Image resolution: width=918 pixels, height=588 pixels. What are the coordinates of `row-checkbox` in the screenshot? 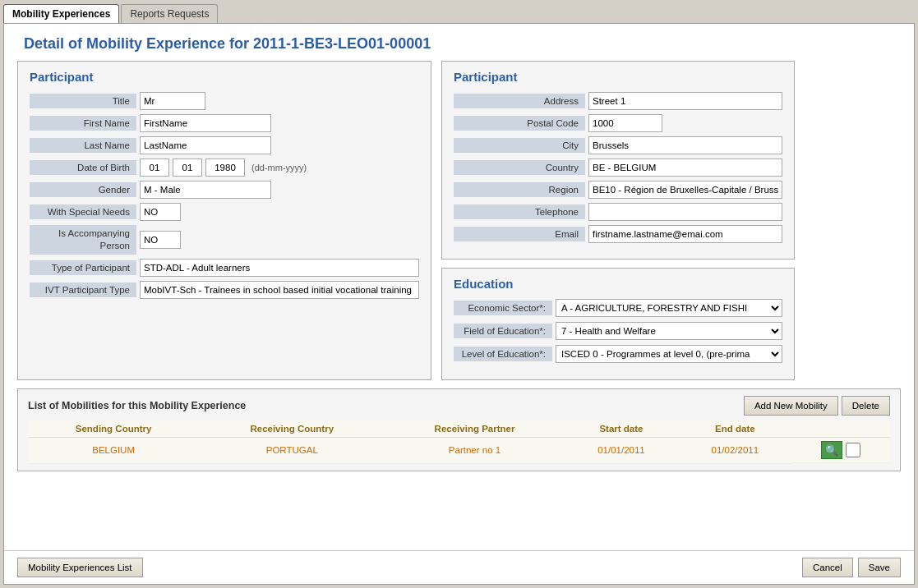 It's located at (853, 450).